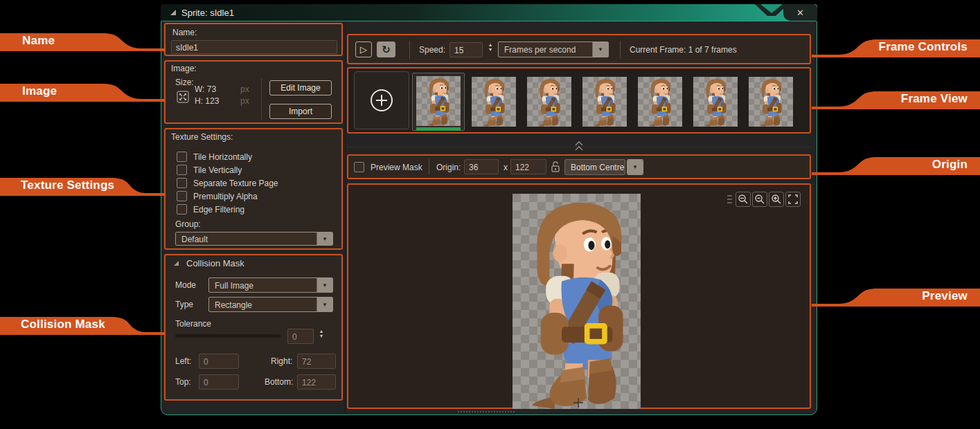 This screenshot has height=429, width=980. I want to click on preview-mask-label: Preview Mask, so click(396, 167).